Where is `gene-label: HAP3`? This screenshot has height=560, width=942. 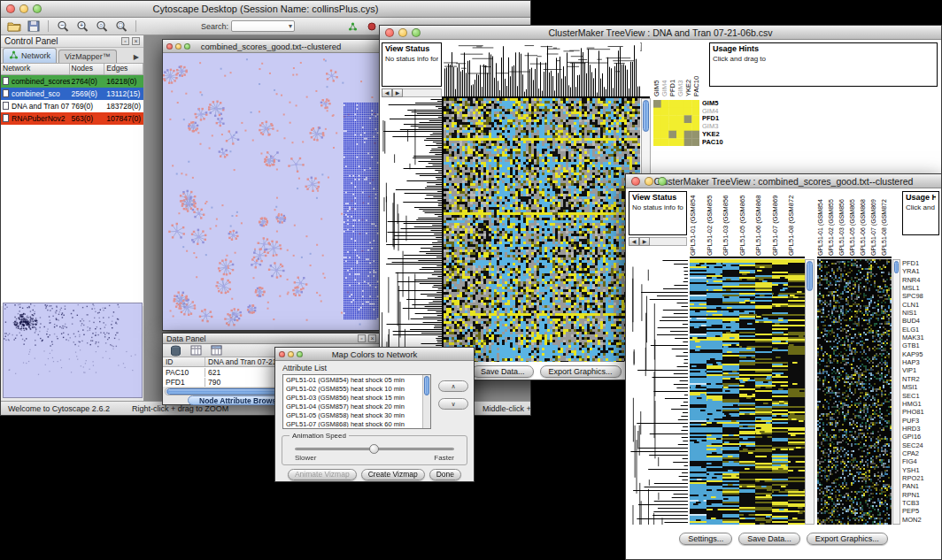
gene-label: HAP3 is located at coordinates (922, 363).